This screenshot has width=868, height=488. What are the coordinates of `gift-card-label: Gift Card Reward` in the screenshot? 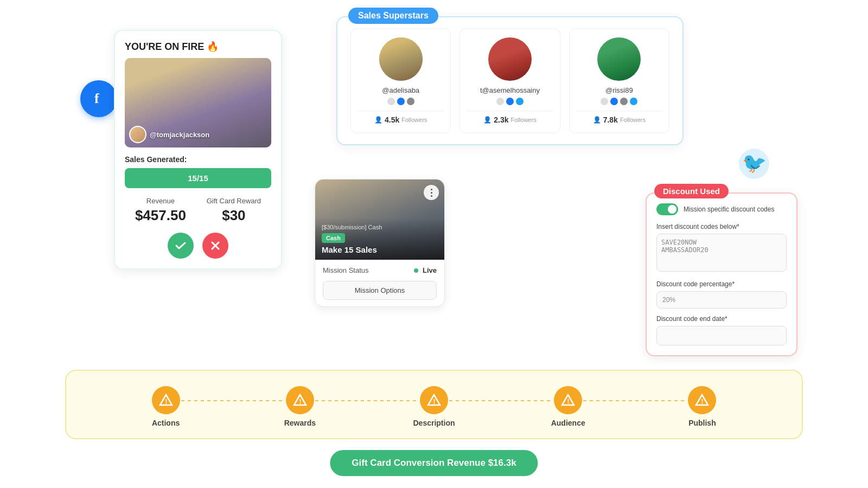 It's located at (234, 201).